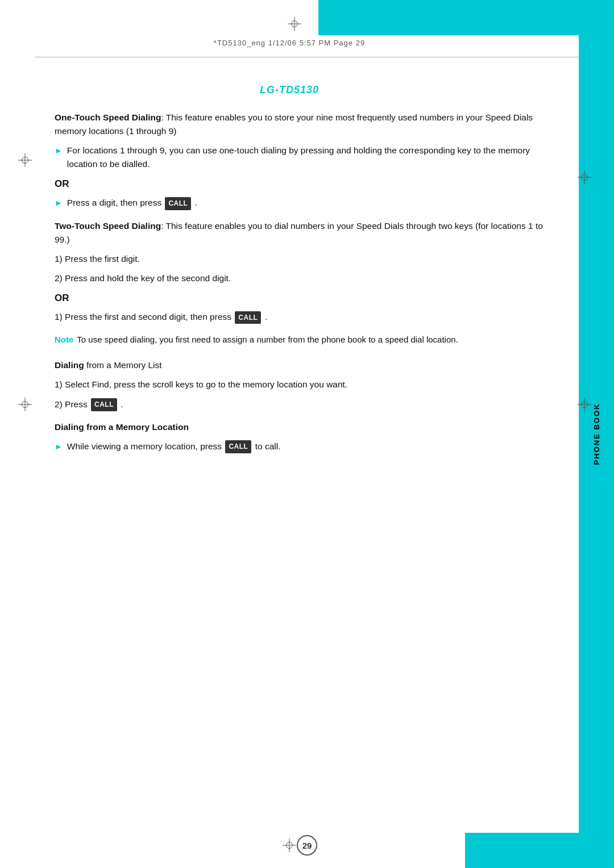  What do you see at coordinates (238, 446) in the screenshot?
I see `call-badge-4: CALL` at bounding box center [238, 446].